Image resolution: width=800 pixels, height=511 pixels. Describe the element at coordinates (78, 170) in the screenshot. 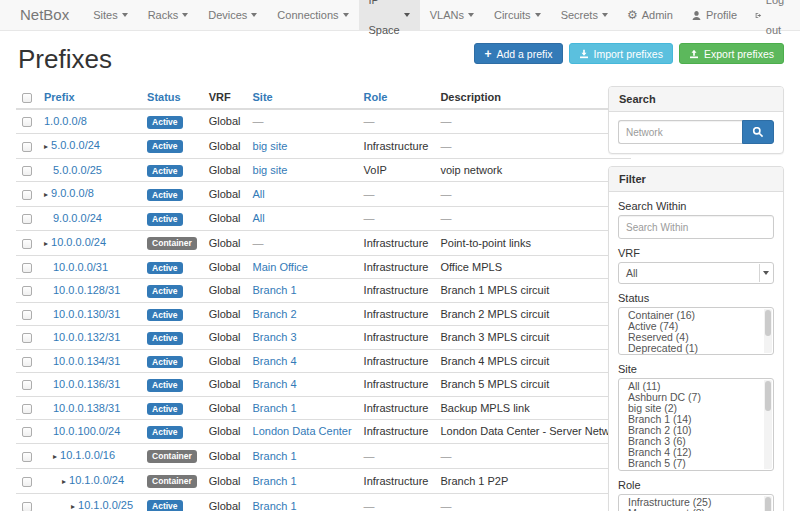

I see `prefix-link: 5.0.0.0/25` at that location.